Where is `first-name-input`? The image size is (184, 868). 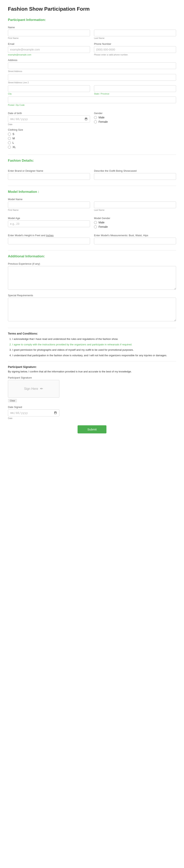 first-name-input is located at coordinates (49, 33).